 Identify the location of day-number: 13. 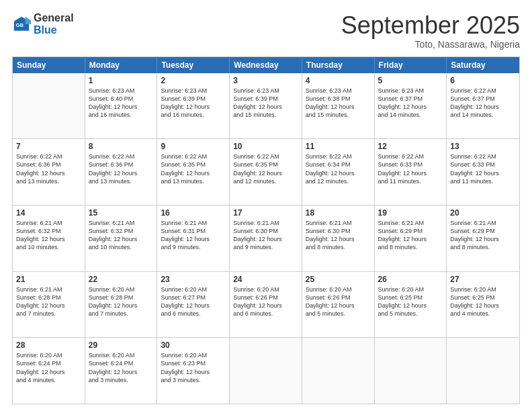
(483, 146).